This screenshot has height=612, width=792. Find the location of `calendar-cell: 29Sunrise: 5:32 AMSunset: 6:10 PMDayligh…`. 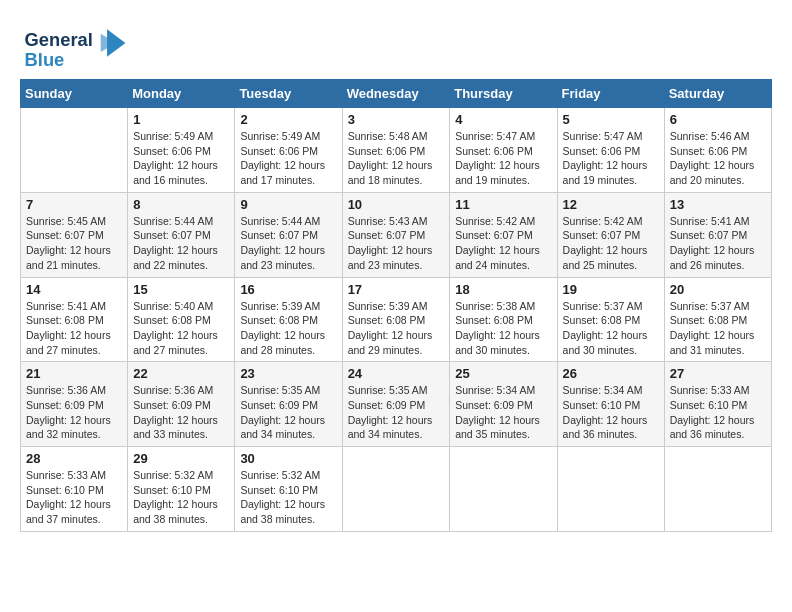

calendar-cell: 29Sunrise: 5:32 AMSunset: 6:10 PMDayligh… is located at coordinates (182, 490).